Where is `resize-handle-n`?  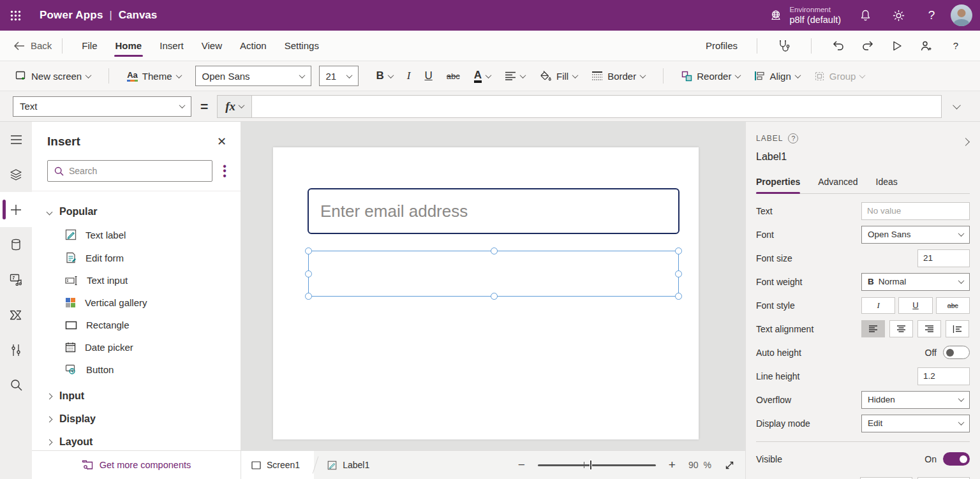 resize-handle-n is located at coordinates (494, 251).